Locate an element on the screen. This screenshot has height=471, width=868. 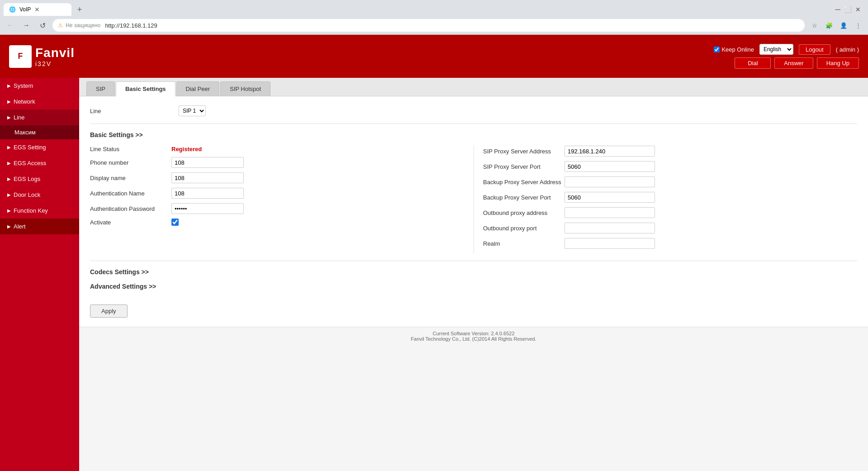
browser-tab: 🌐 VoIP ✕ is located at coordinates (38, 10).